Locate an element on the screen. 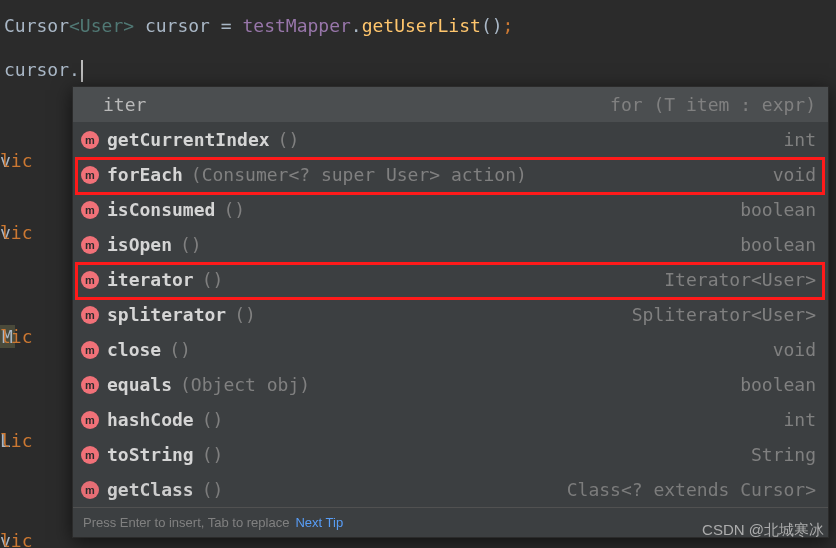 Image resolution: width=836 pixels, height=548 pixels. completion-name: spliterator is located at coordinates (166, 314).